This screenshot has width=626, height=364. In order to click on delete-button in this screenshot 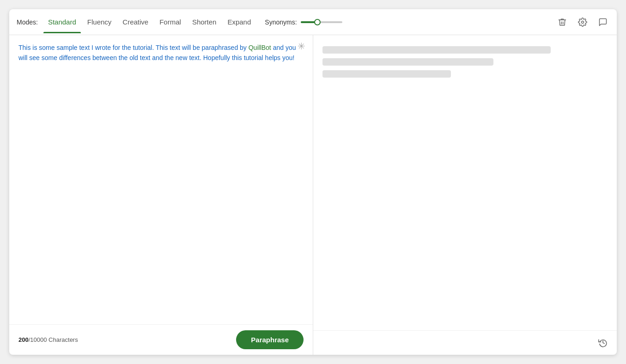, I will do `click(562, 22)`.